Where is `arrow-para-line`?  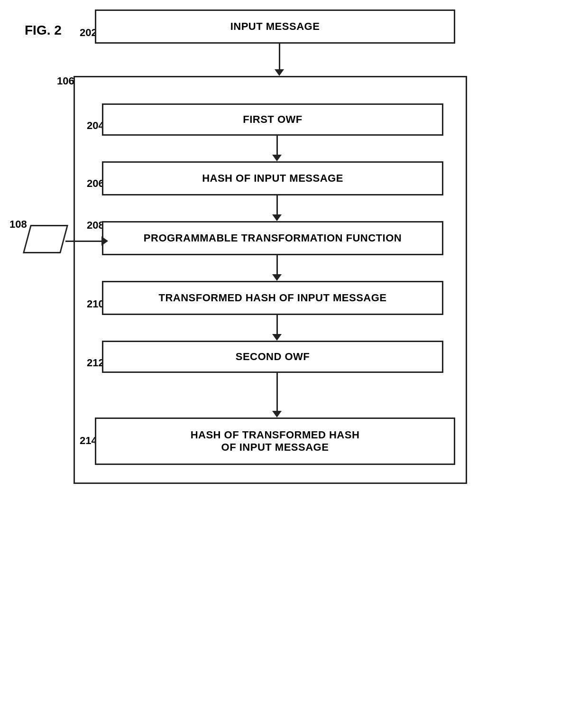 arrow-para-line is located at coordinates (83, 241).